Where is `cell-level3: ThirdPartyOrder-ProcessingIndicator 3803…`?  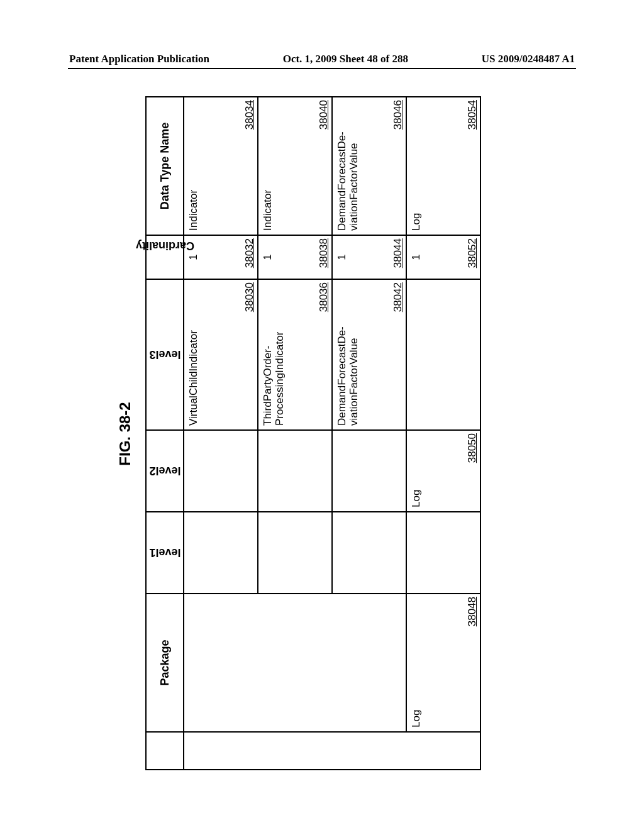
cell-level3: ThirdPartyOrder-ProcessingIndicator 3803… is located at coordinates (295, 355).